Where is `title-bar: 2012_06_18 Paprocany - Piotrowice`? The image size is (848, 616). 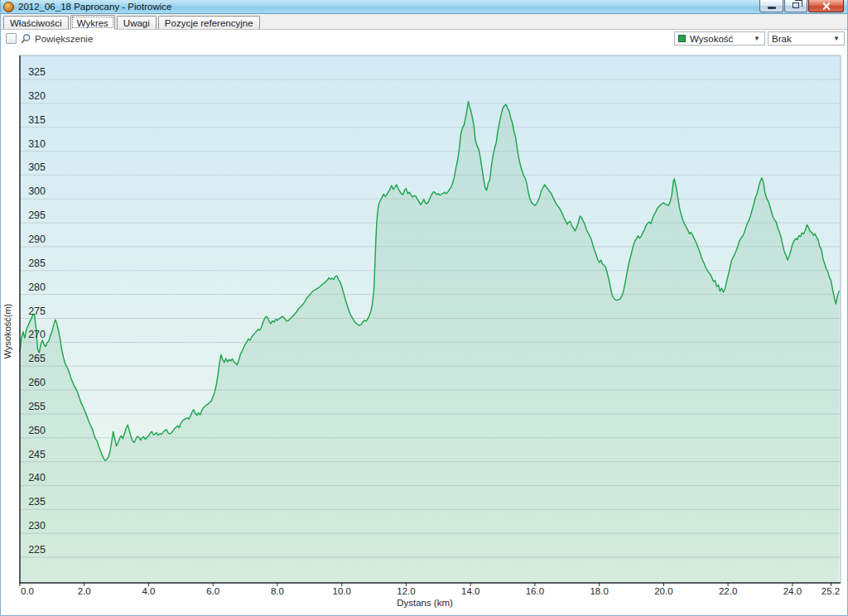
title-bar: 2012_06_18 Paprocany - Piotrowice is located at coordinates (424, 7).